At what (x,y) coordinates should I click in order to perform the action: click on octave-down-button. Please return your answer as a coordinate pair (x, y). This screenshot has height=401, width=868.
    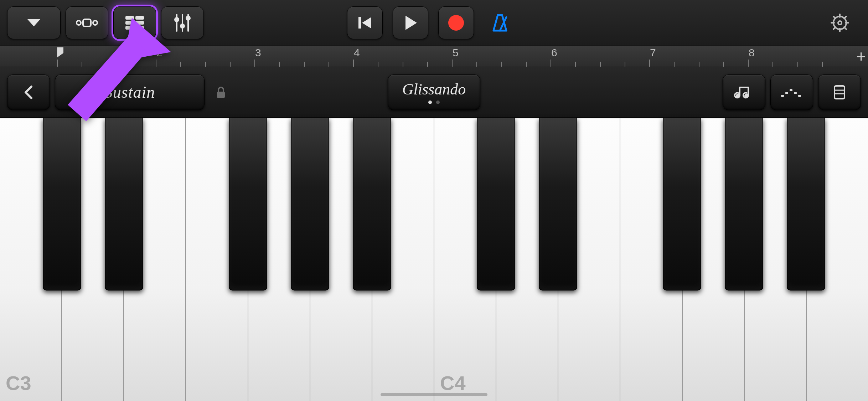
    Looking at the image, I should click on (29, 92).